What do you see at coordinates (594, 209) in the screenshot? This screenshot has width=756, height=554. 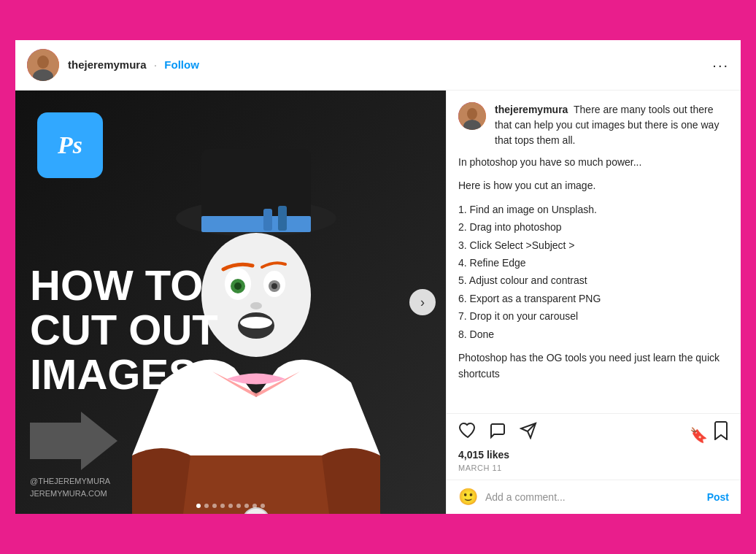 I see `step-1: 1. Find an image on Unsplash.` at bounding box center [594, 209].